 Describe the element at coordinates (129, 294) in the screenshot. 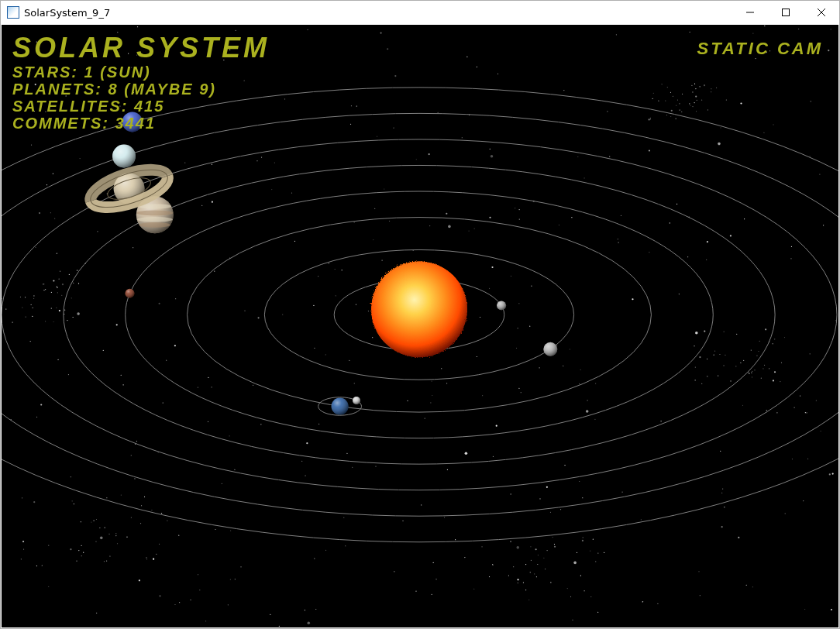

I see `planet-mars` at that location.